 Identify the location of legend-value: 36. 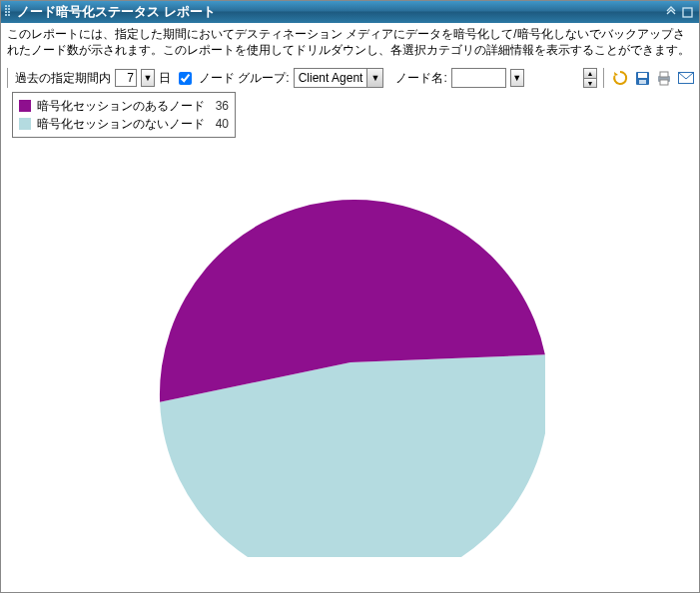
(220, 106).